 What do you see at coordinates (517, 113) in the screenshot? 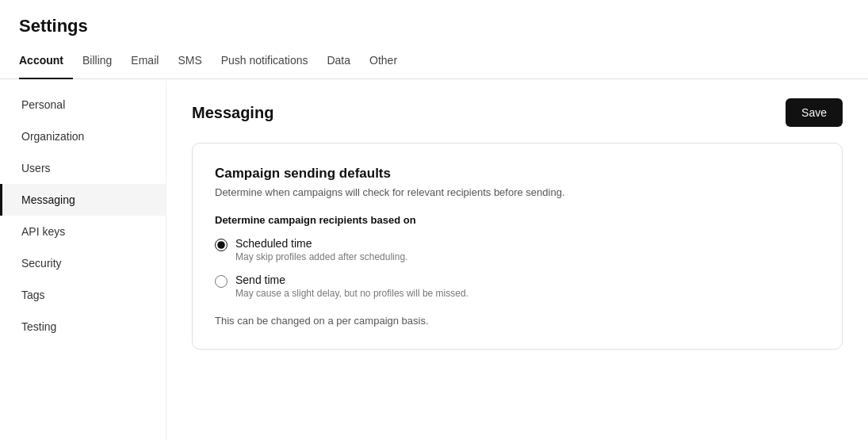
I see `main-header: Messaging Save` at bounding box center [517, 113].